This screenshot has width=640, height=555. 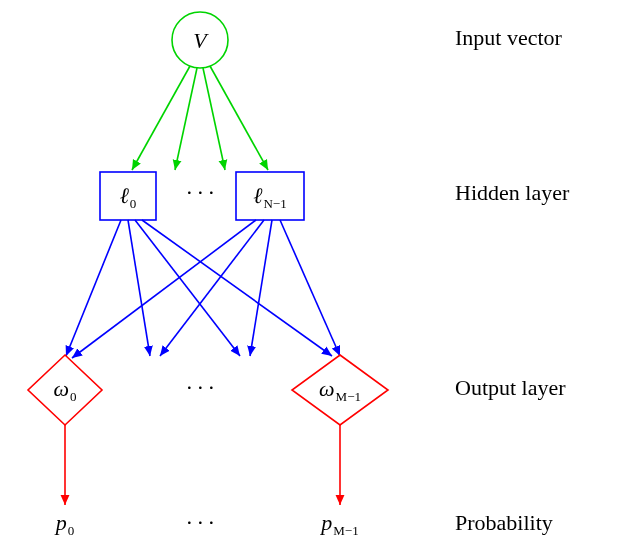 I want to click on output-node-M-1: ωM−1, so click(x=340, y=390).